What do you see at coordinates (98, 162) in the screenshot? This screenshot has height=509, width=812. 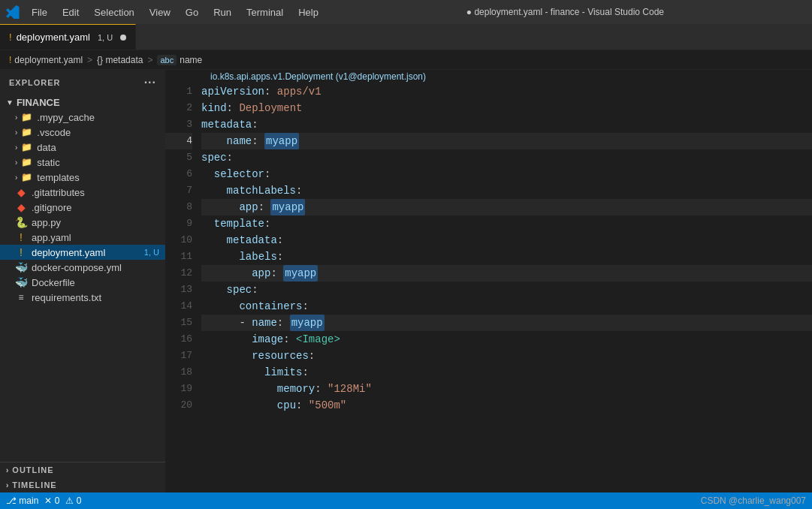 I see `tree-item-label: static` at bounding box center [98, 162].